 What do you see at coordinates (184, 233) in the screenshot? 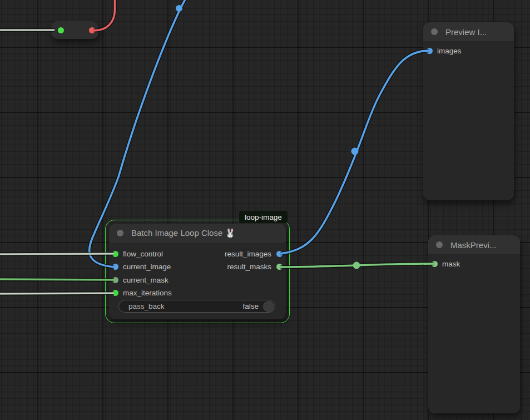
I see `node-title: Batch Image Loop Close 🐰` at bounding box center [184, 233].